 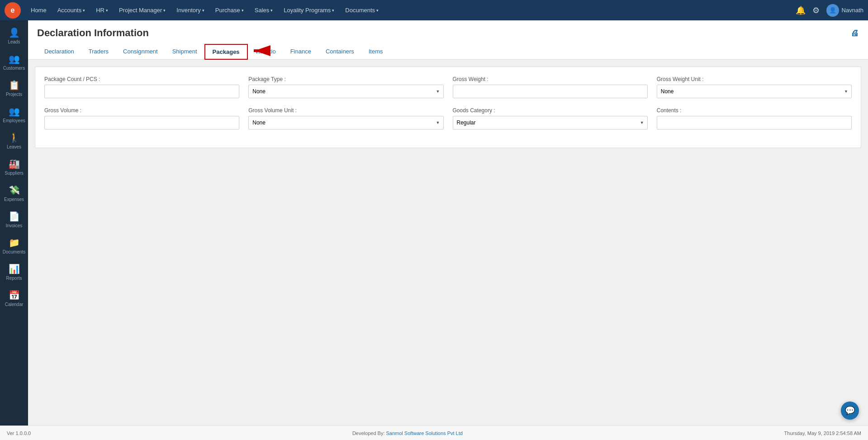 What do you see at coordinates (14, 167) in the screenshot?
I see `sidebar-item-suppliers: 🏭 Suppliers` at bounding box center [14, 167].